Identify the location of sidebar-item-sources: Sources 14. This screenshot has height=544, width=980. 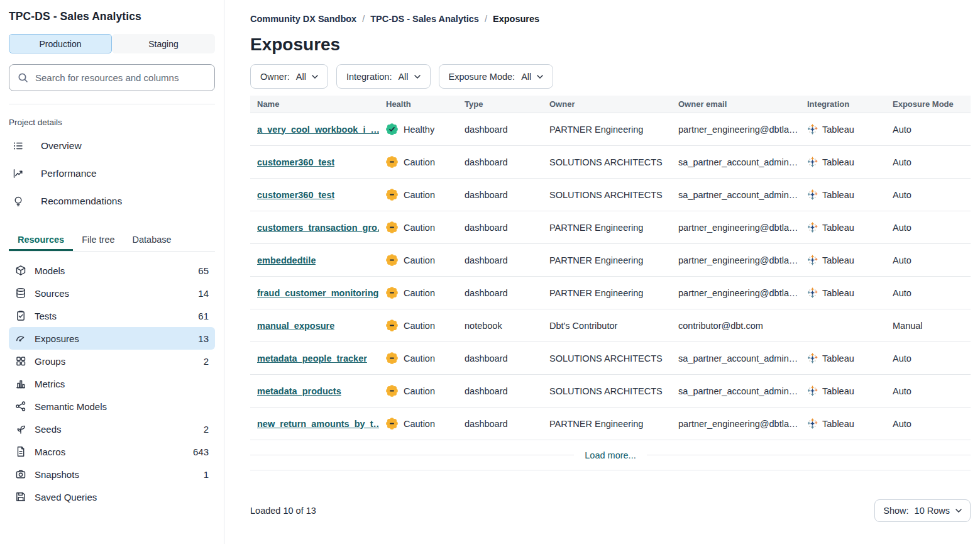
(112, 293).